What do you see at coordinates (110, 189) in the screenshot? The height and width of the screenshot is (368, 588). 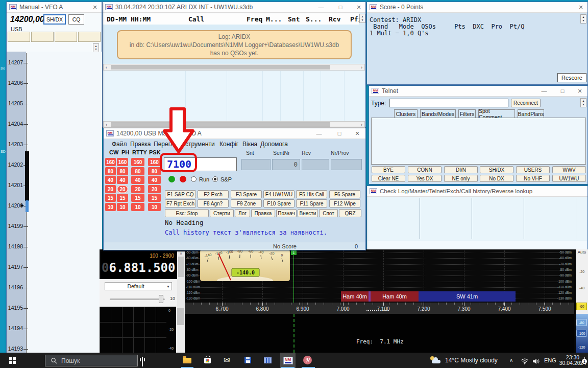 I see `band-button-CW-20: 20` at bounding box center [110, 189].